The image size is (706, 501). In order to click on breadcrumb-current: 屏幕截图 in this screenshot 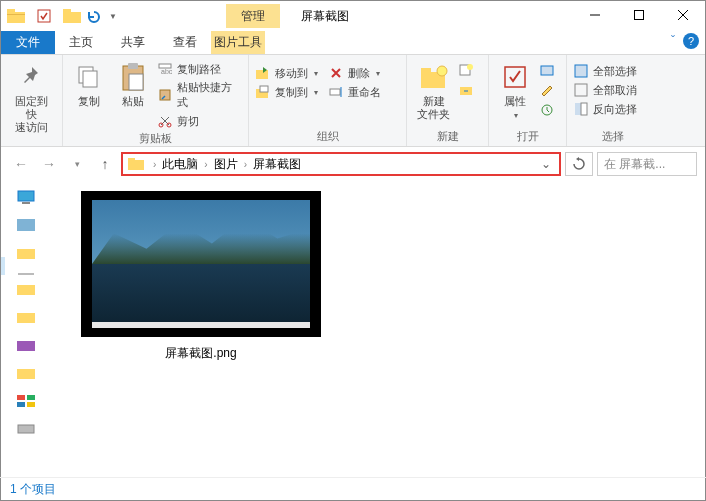, I will do `click(277, 164)`.